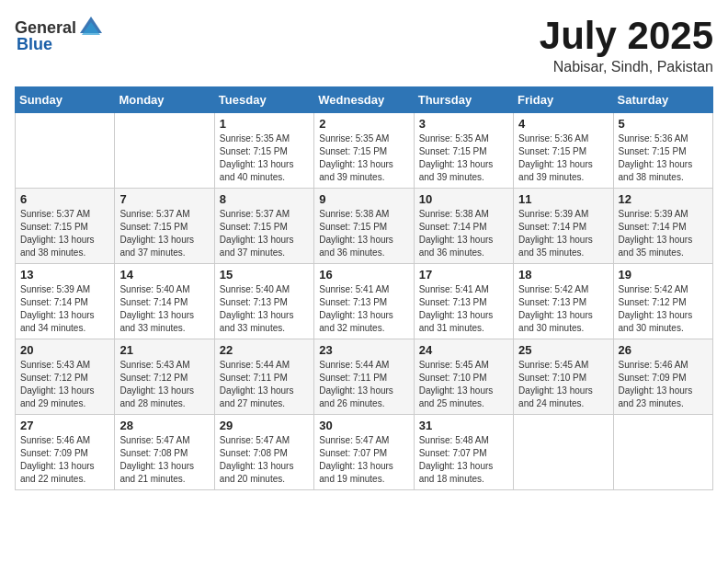 The image size is (728, 563). Describe the element at coordinates (364, 45) in the screenshot. I see `page-header: General Blue July 2025 Nabisar, Sindh, P…` at that location.